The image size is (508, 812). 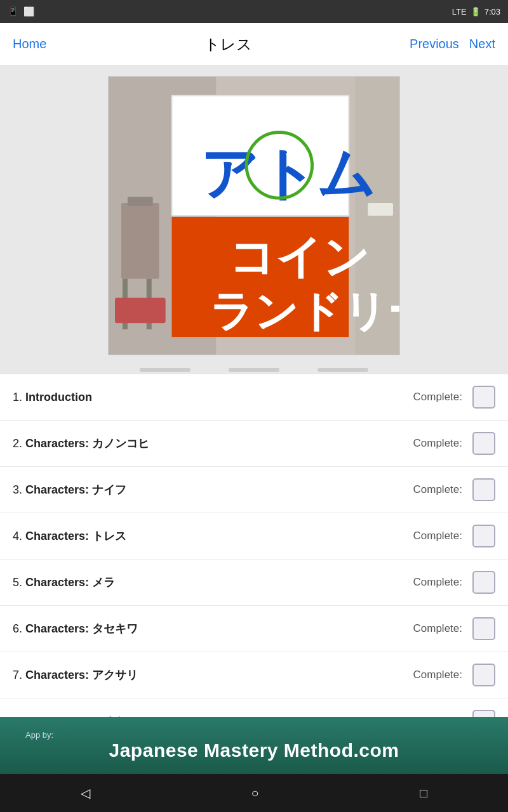 I want to click on footer-banner: App by: Japanese Mastery Method.com, so click(x=254, y=745).